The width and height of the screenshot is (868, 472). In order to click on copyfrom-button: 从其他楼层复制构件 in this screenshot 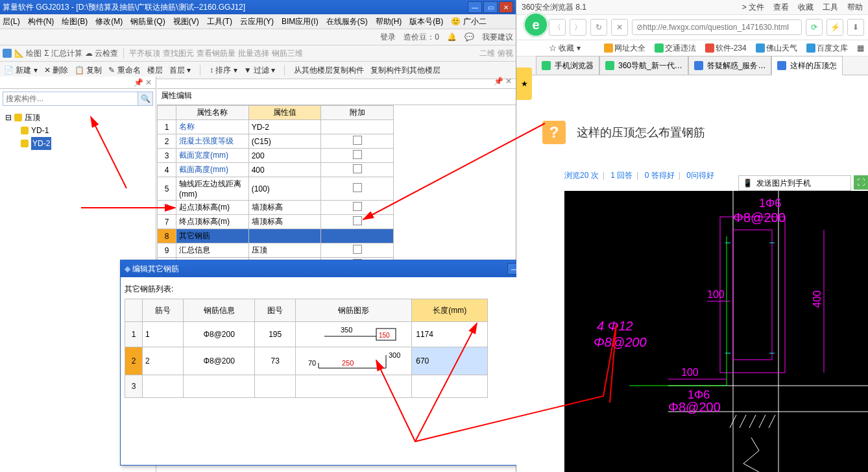, I will do `click(329, 70)`.